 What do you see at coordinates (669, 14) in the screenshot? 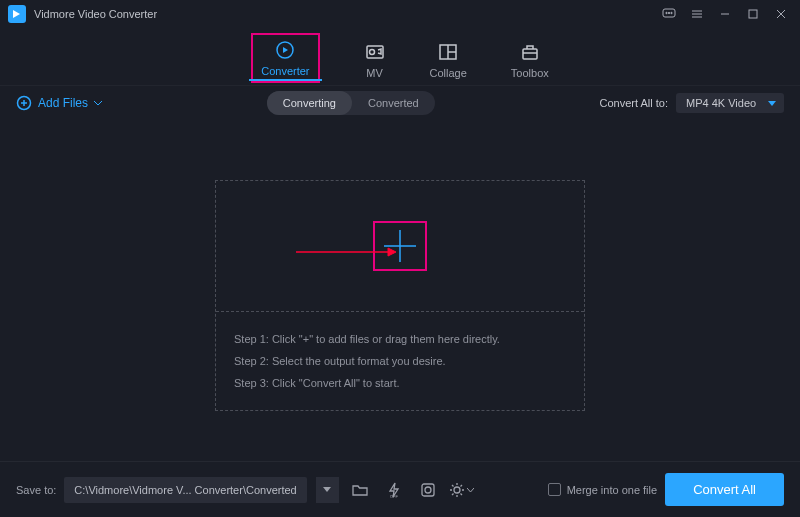
I see `feedback-icon` at bounding box center [669, 14].